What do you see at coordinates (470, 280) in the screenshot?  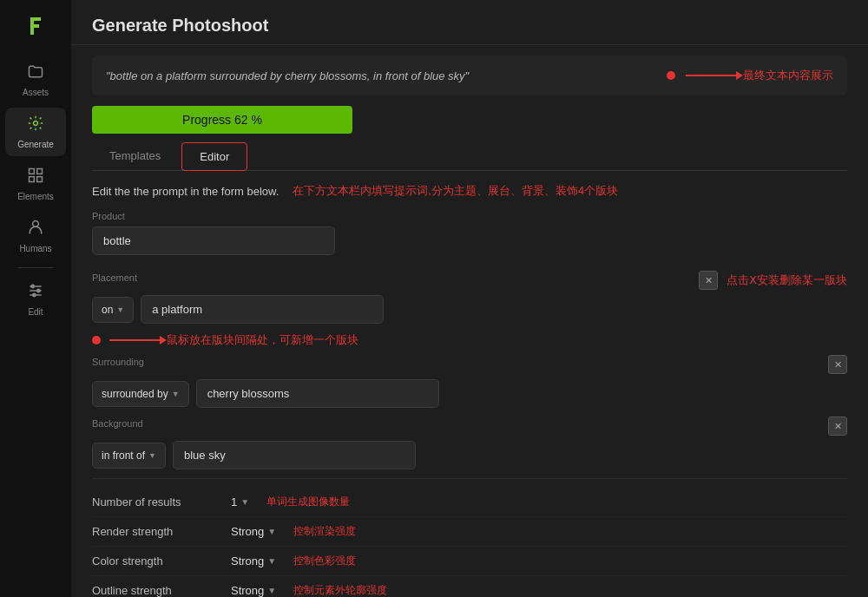 I see `placement-header-row: Placement ✕ 点击X安装删除某一版块` at bounding box center [470, 280].